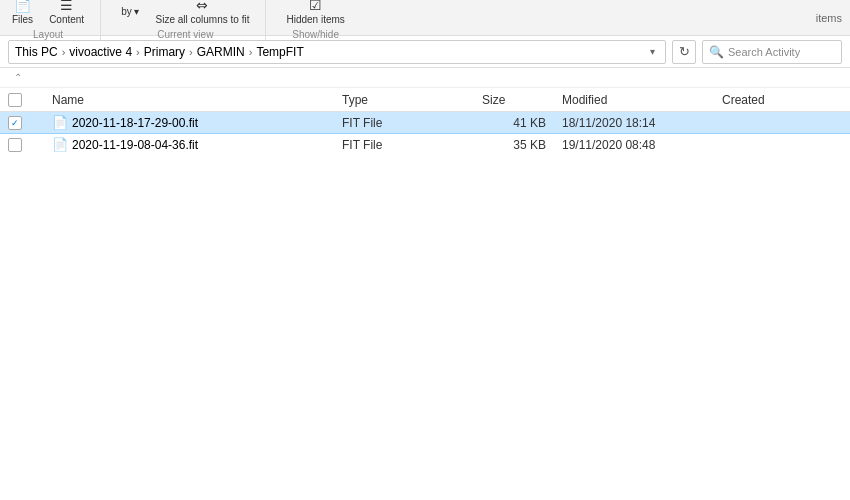  Describe the element at coordinates (337, 52) in the screenshot. I see `breadcrumb: This PC › vivoactive 4 › Primary › GARMI…` at that location.